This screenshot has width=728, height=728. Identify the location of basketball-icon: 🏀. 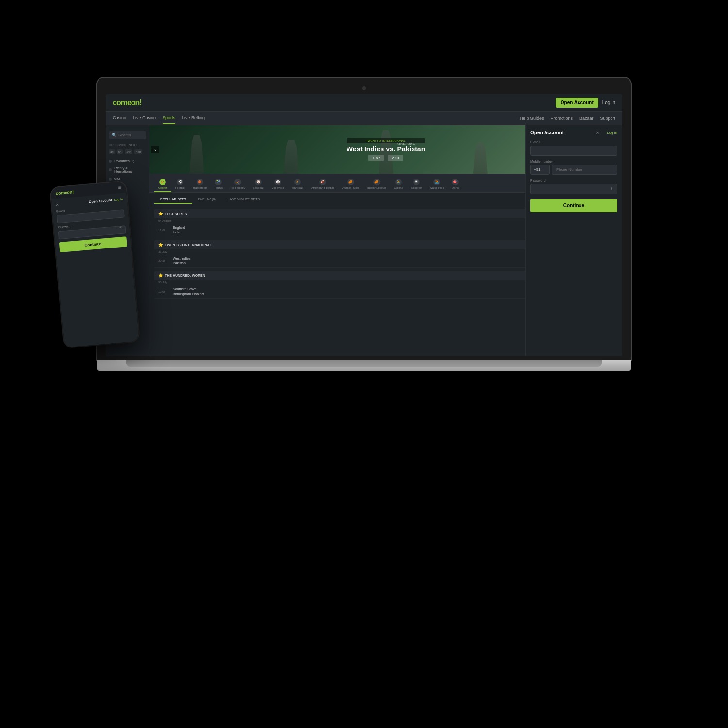
(200, 182).